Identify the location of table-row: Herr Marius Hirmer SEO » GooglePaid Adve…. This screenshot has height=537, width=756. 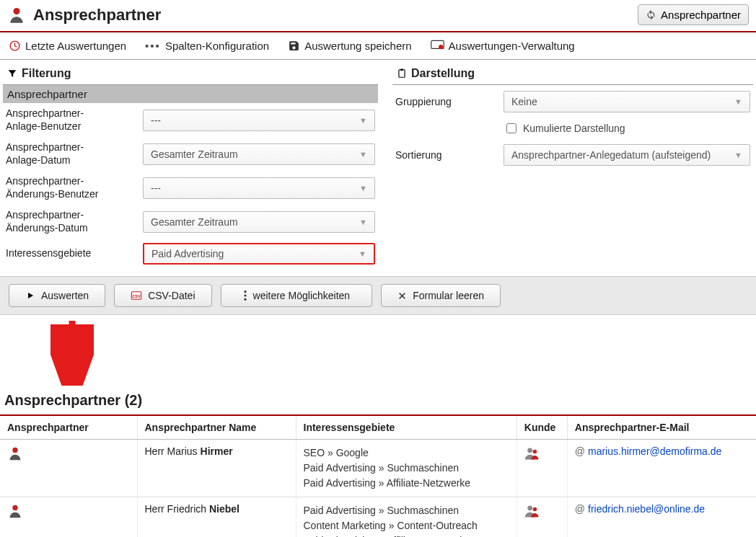
(378, 469).